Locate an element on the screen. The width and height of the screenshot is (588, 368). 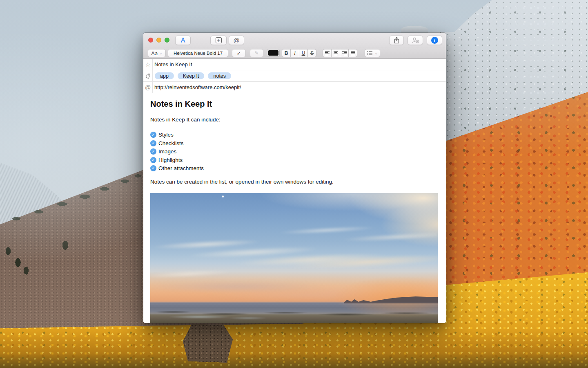
doc-intro: Notes in Keep It can include: is located at coordinates (185, 119).